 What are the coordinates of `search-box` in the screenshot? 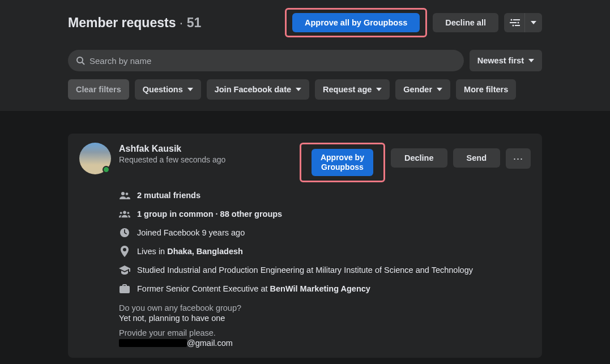 It's located at (266, 61).